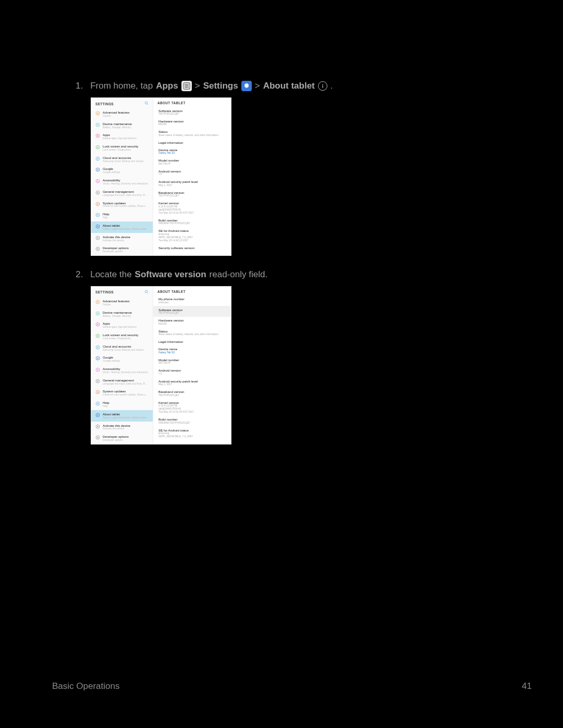  I want to click on settings-item-title: Advanced features, so click(126, 301).